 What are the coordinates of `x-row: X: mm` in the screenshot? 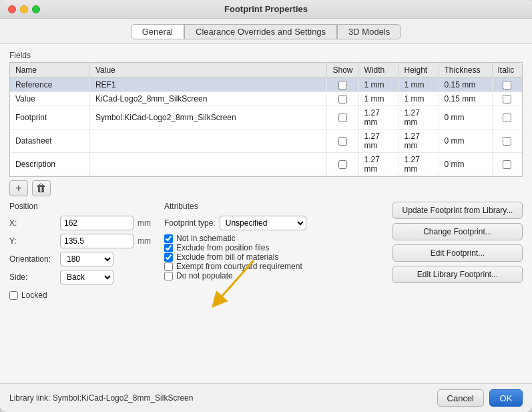 It's located at (83, 223).